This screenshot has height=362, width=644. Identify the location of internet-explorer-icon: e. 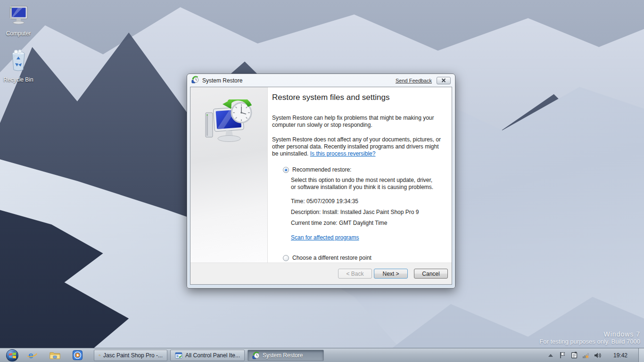
(32, 355).